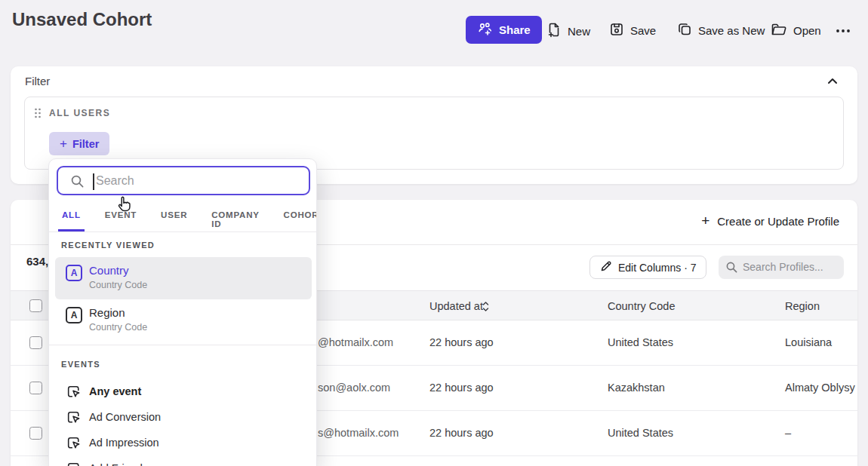 The height and width of the screenshot is (466, 868). Describe the element at coordinates (356, 342) in the screenshot. I see `email-cell: @hotmailx.com` at that location.